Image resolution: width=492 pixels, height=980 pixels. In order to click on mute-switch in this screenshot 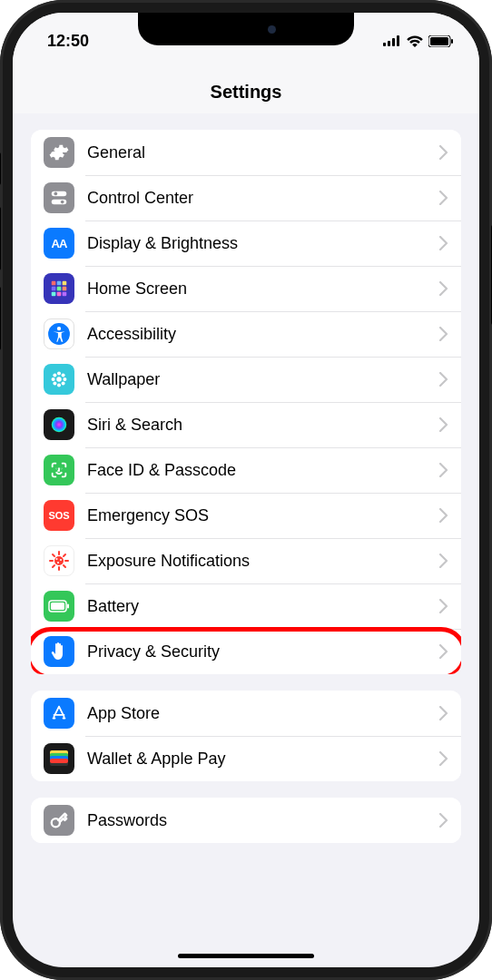, I will do `click(0, 169)`.